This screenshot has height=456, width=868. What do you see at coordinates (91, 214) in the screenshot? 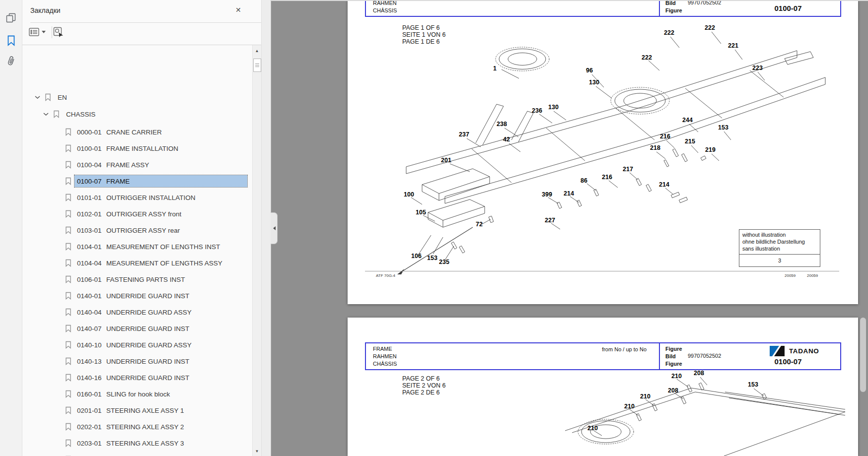
I see `bookmark-code: 0102-01` at bounding box center [91, 214].